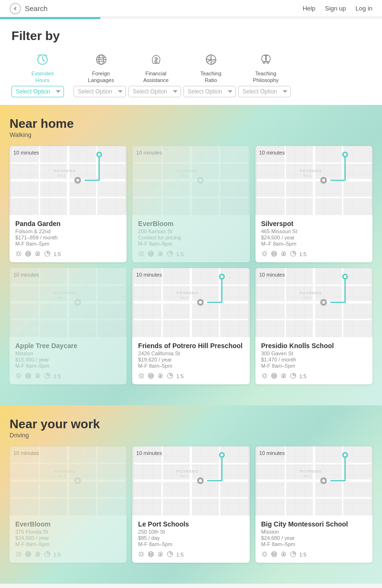 The width and height of the screenshot is (382, 588). Describe the element at coordinates (191, 505) in the screenshot. I see `card-le-port: POTRERO HILL 10 minutes Le Port Schools …` at that location.